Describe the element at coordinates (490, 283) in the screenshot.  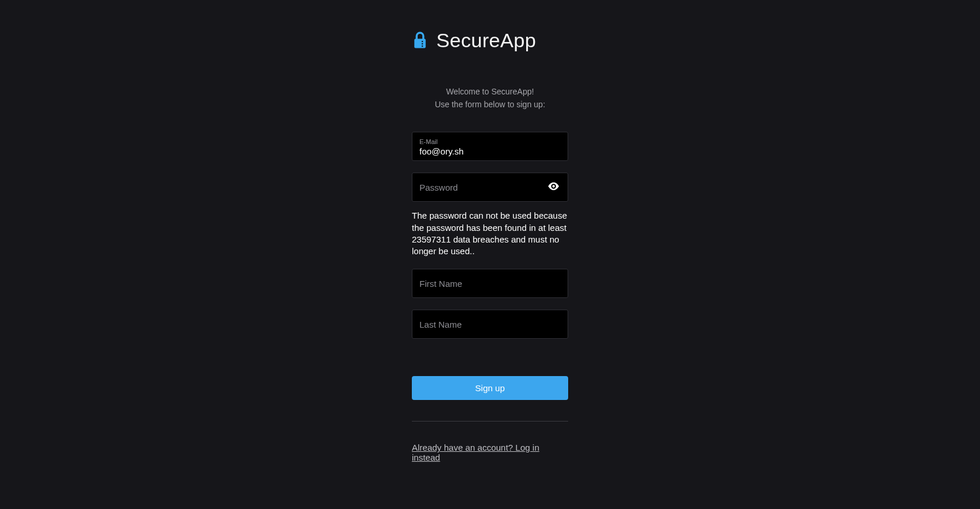
I see `first-name-field-wrap` at that location.